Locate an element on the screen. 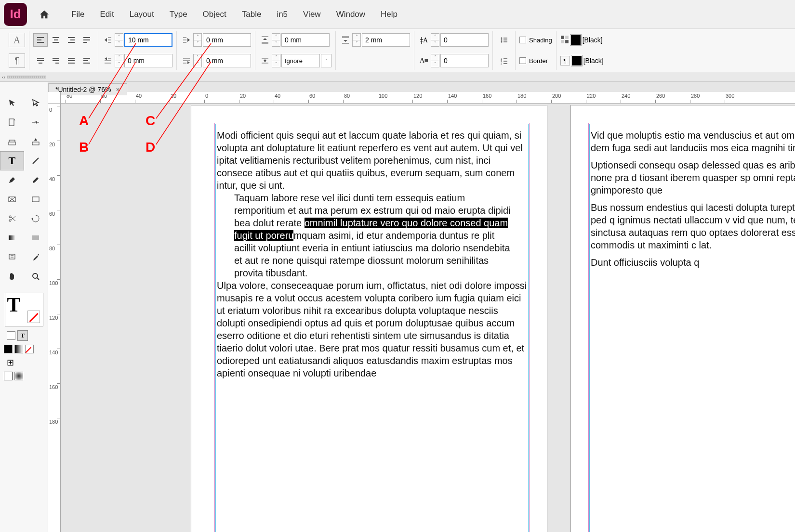 This screenshot has width=795, height=532. menu-object: Object is located at coordinates (215, 14).